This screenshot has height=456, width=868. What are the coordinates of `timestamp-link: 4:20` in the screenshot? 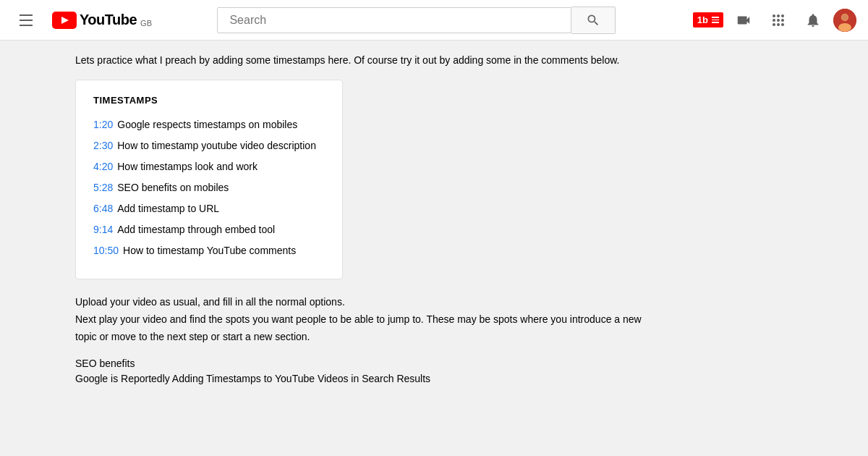 It's located at (103, 166).